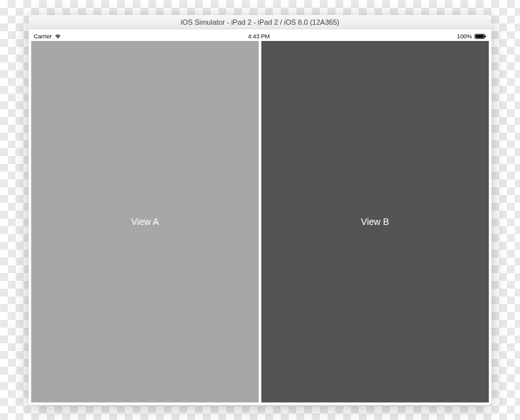 The height and width of the screenshot is (420, 520). I want to click on battery-icon, so click(480, 36).